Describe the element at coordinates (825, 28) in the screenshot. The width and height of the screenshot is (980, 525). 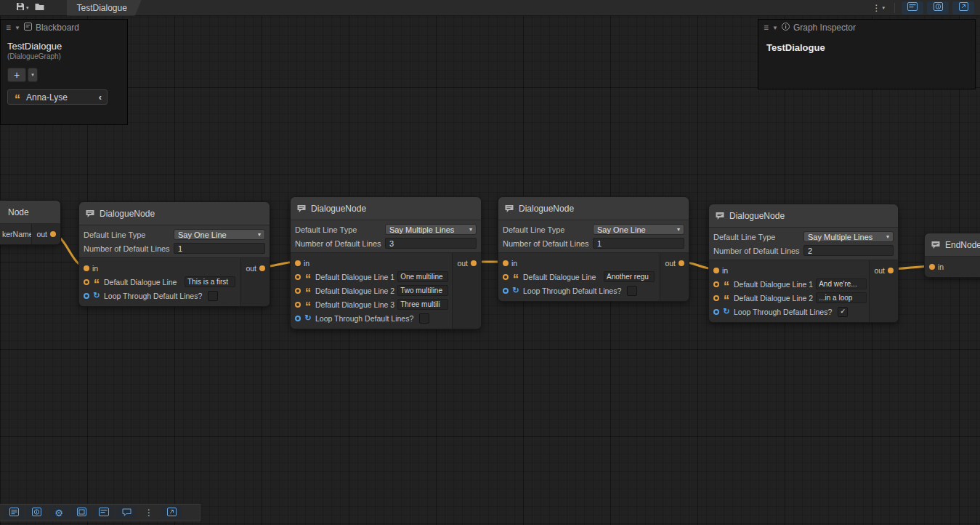
I see `panel-title: Graph Inspector` at that location.